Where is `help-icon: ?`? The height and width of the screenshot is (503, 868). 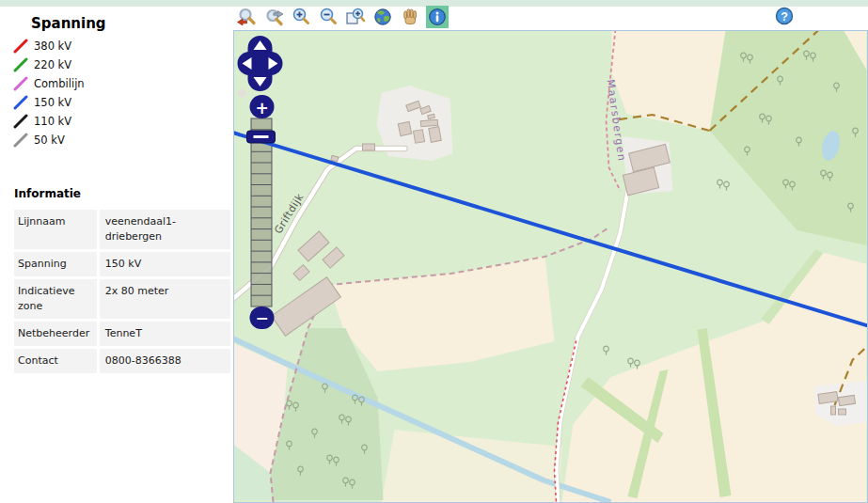
help-icon: ? is located at coordinates (784, 16).